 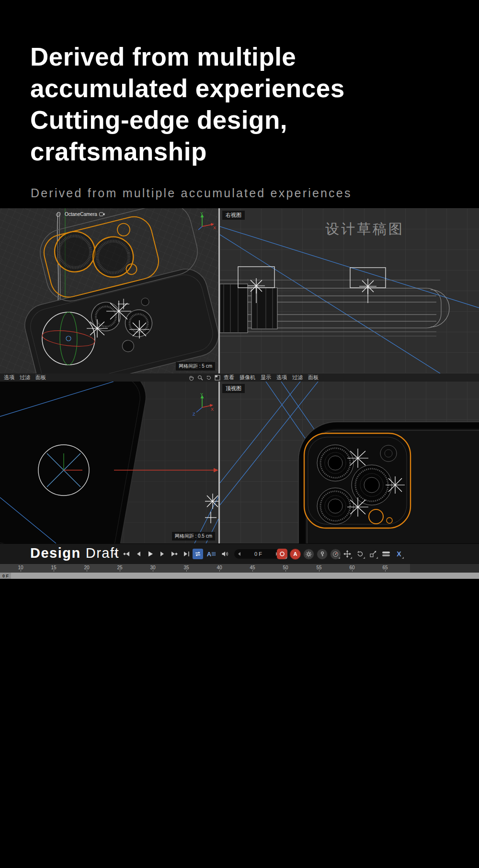 What do you see at coordinates (297, 377) in the screenshot?
I see `menu-item-filter2: 过滤` at bounding box center [297, 377].